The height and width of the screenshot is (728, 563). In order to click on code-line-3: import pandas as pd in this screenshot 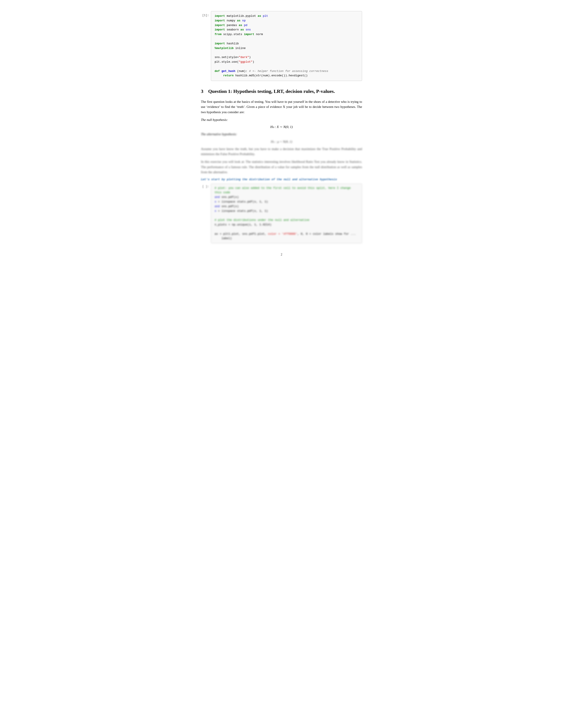, I will do `click(286, 25)`.